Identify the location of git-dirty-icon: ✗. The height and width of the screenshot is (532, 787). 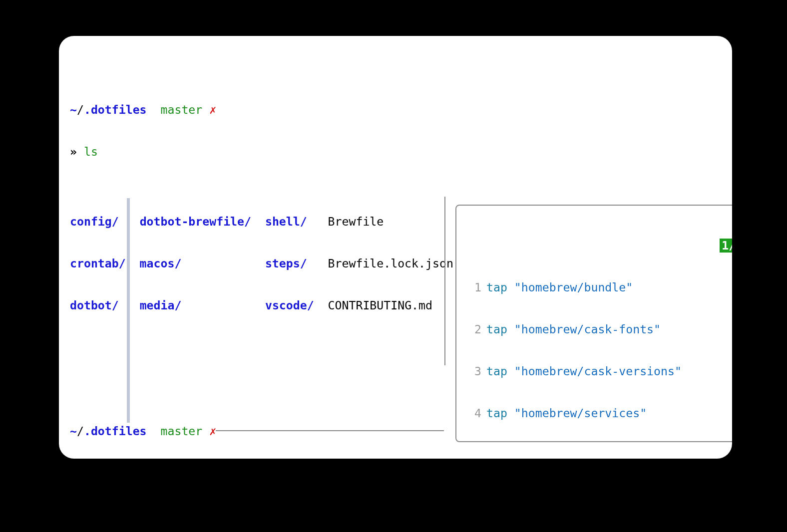
(213, 110).